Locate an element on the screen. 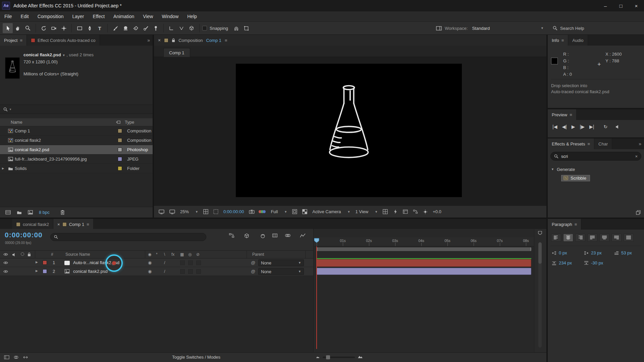 The width and height of the screenshot is (644, 362). project-row-comp1: Comp 1 Composition is located at coordinates (76, 131).